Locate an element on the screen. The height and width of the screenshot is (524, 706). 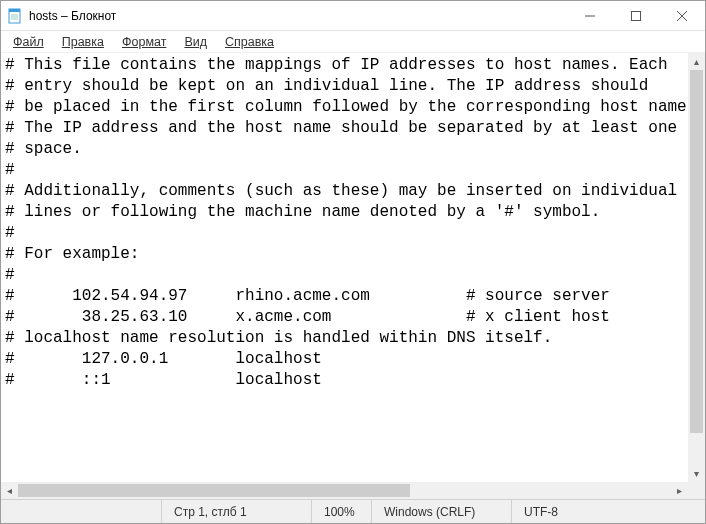
hscroll-track is located at coordinates (344, 490).